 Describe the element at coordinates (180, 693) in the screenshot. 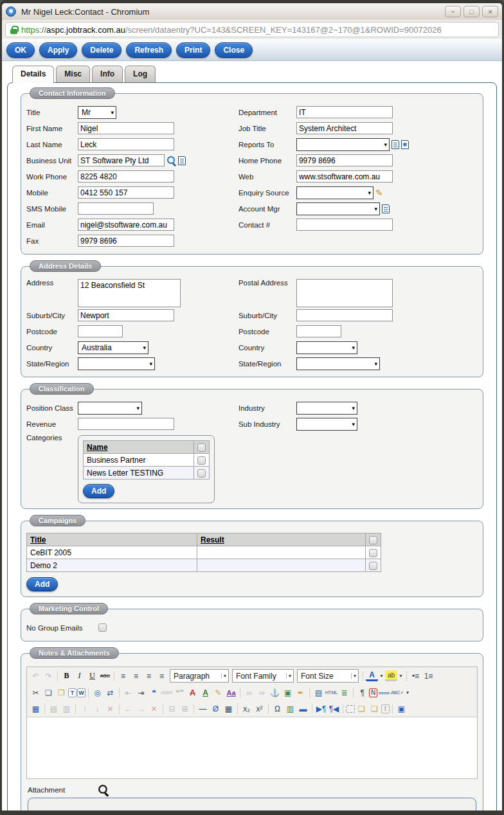

I see `quotes-icon: ❝❞` at that location.